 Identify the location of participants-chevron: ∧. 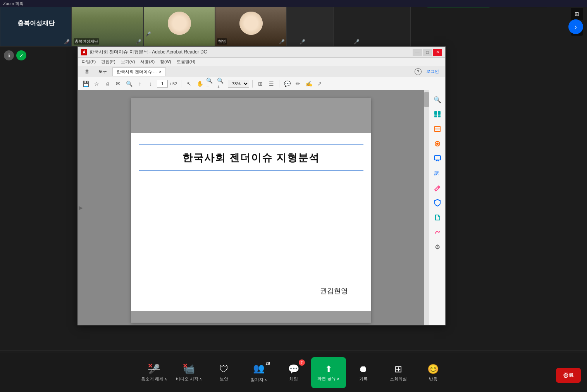
(266, 380).